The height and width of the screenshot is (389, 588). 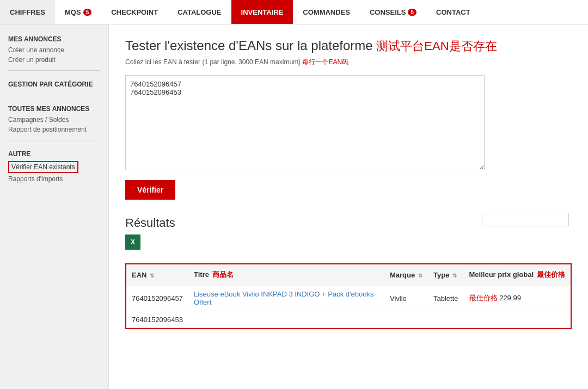 I want to click on cell-ean-1: 7640152096453, so click(x=157, y=320).